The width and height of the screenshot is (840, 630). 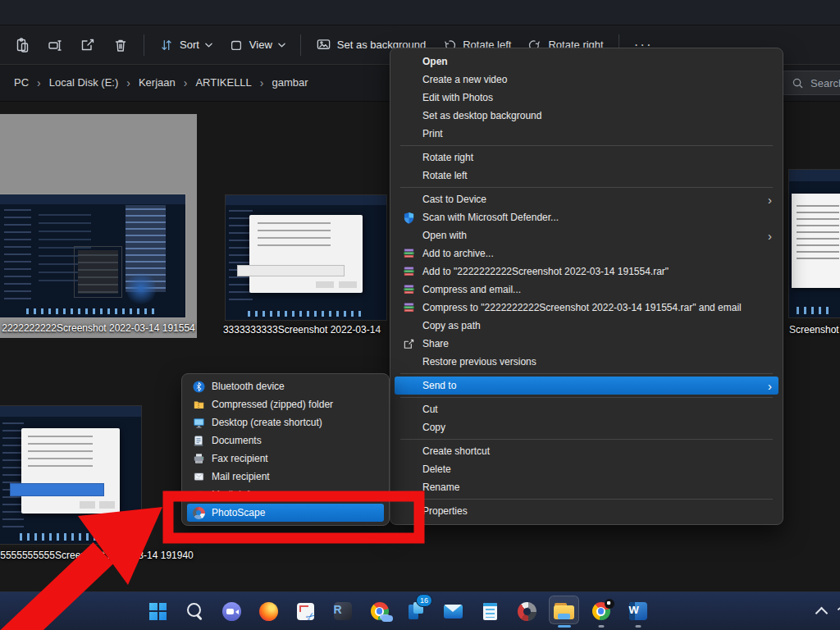 I want to click on send-to-item-compressed-zipped-folder: Compressed (zipped) folder, so click(x=285, y=404).